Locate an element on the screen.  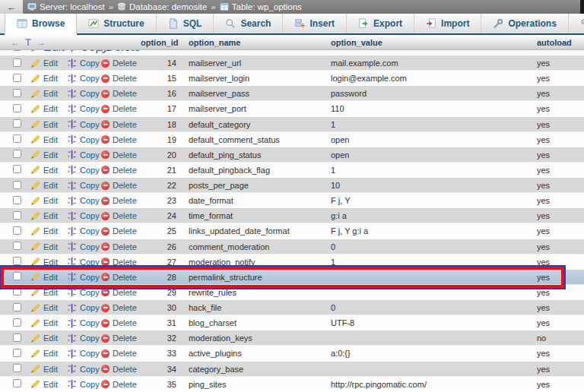
tab-insert: Insert is located at coordinates (315, 24).